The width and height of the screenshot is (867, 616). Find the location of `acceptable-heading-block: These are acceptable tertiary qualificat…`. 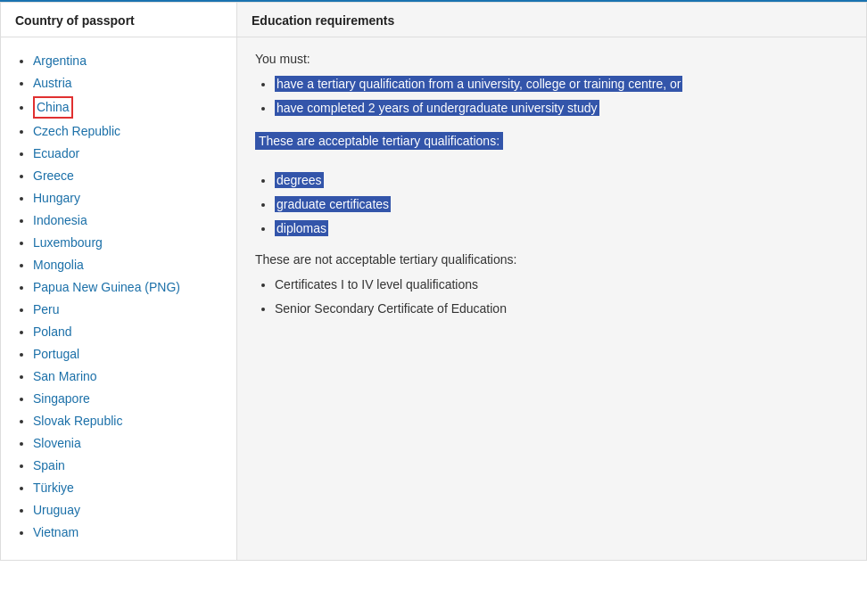

acceptable-heading-block: These are acceptable tertiary qualificat… is located at coordinates (551, 145).